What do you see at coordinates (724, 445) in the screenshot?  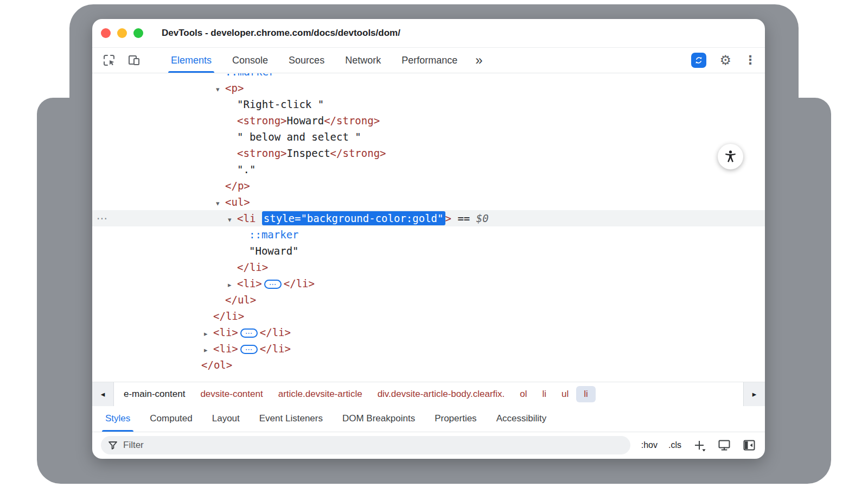 I see `rendering-monitor-icon` at bounding box center [724, 445].